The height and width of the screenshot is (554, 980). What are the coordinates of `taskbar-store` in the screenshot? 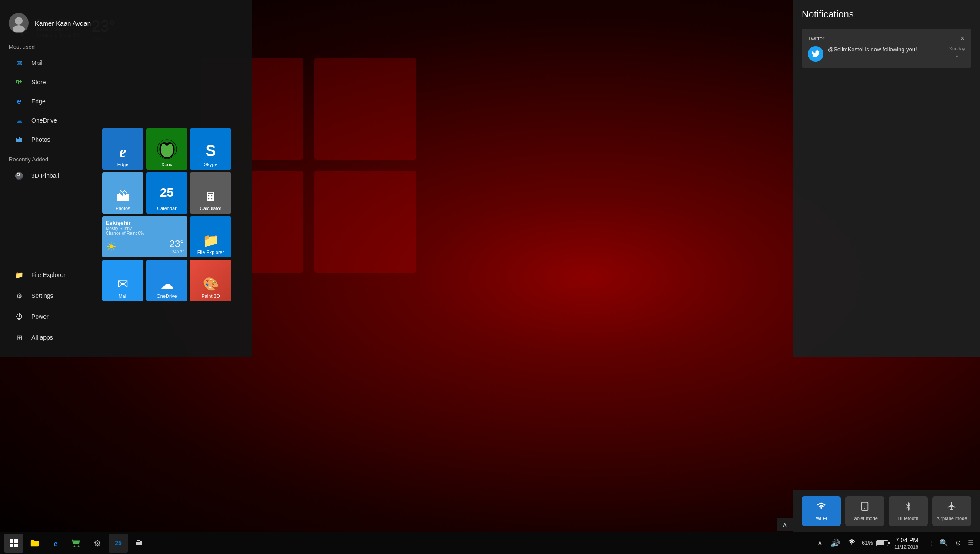 It's located at (77, 543).